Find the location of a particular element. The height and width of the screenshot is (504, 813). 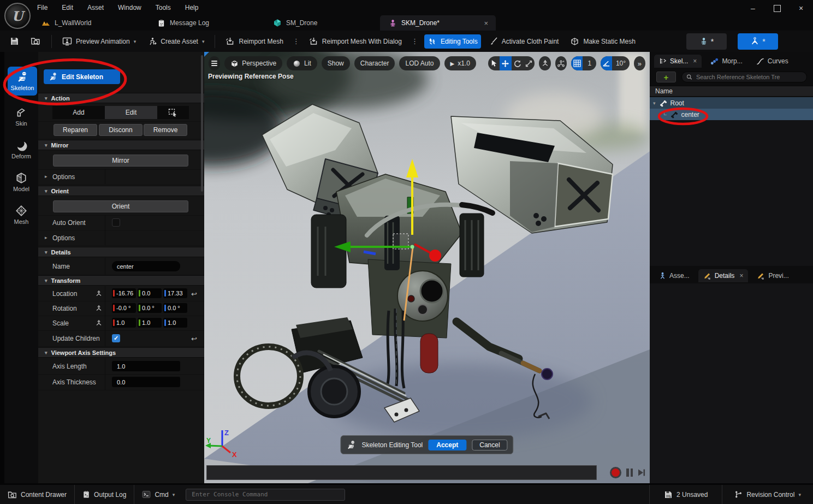

angle-snap-toggle is located at coordinates (606, 63).